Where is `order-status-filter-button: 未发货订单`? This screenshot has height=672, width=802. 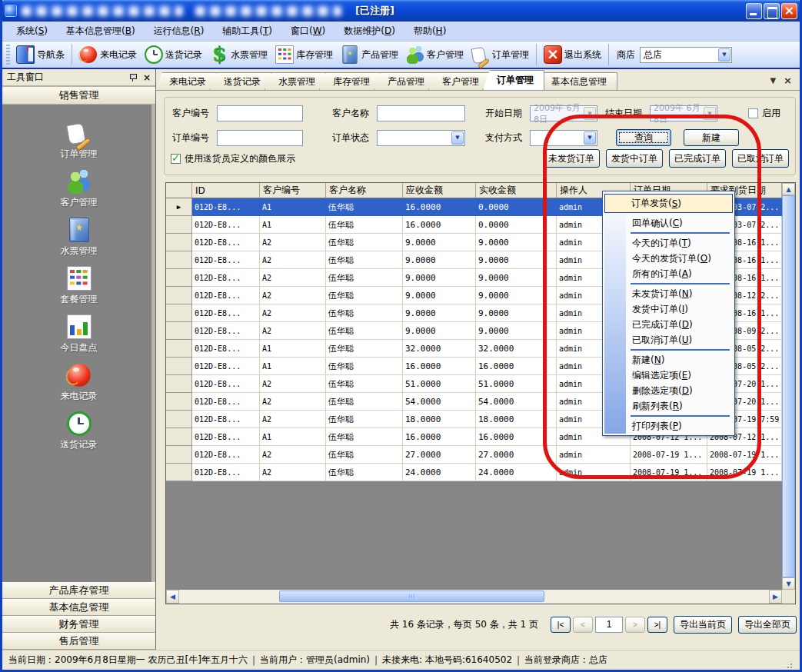 order-status-filter-button: 未发货订单 is located at coordinates (571, 158).